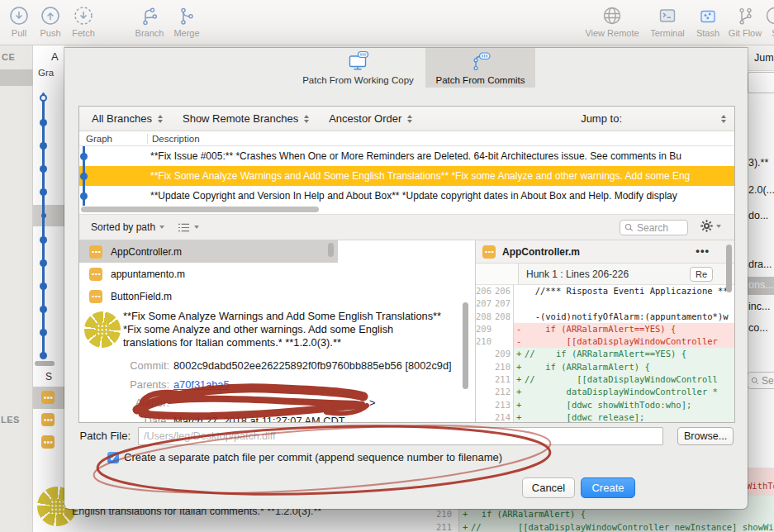 Image resolution: width=774 pixels, height=532 pixels. Describe the element at coordinates (770, 21) in the screenshot. I see `settings-button: S` at that location.